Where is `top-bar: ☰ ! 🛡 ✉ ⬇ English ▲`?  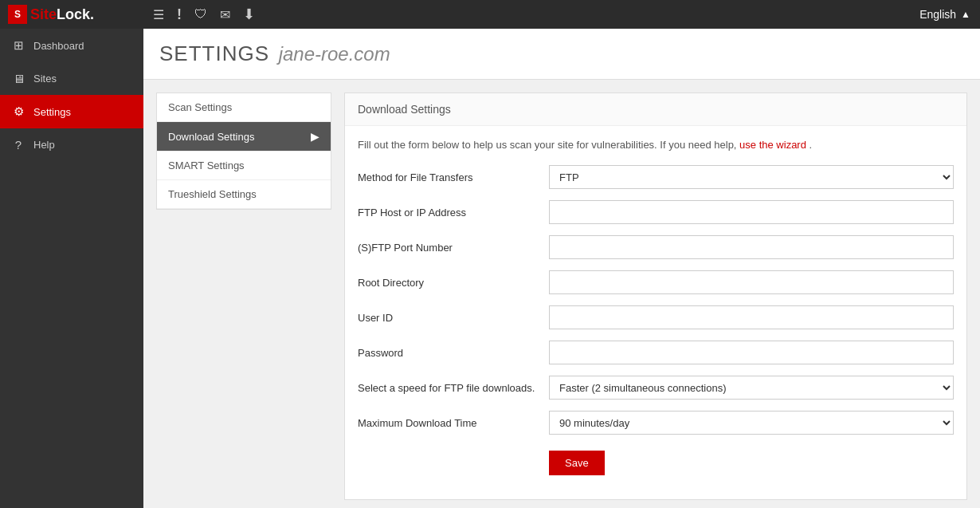
top-bar: ☰ ! 🛡 ✉ ⬇ English ▲ is located at coordinates (562, 14).